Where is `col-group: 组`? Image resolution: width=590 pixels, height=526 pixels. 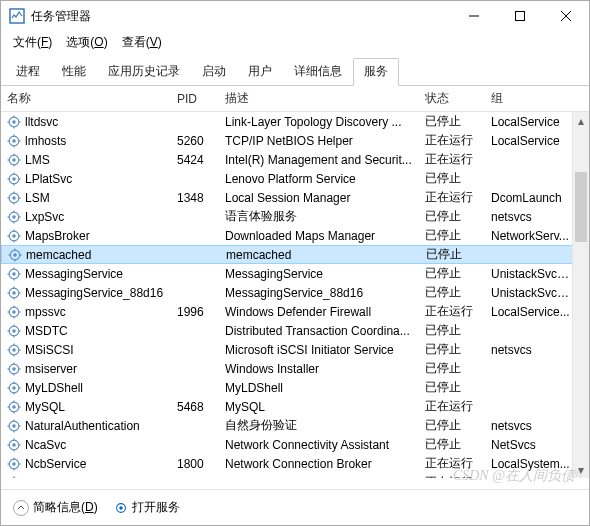 col-group: 组 is located at coordinates (532, 98).